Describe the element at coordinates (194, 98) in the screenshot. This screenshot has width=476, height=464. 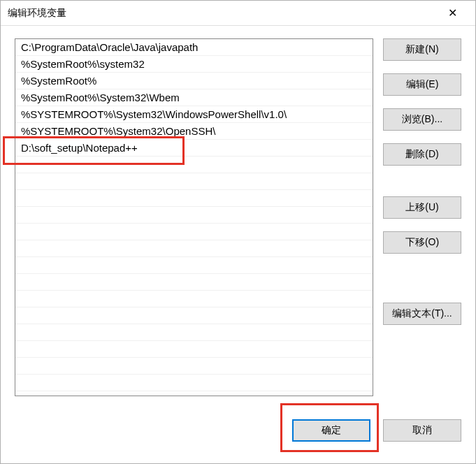
I see `list-item: %SystemRoot%\System32\Wbem` at that location.